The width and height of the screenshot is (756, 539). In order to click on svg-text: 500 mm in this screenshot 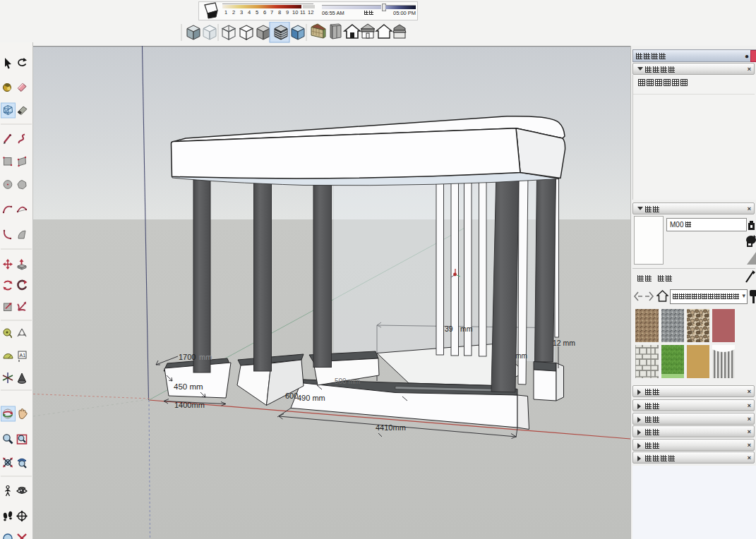, I will do `click(347, 381)`.